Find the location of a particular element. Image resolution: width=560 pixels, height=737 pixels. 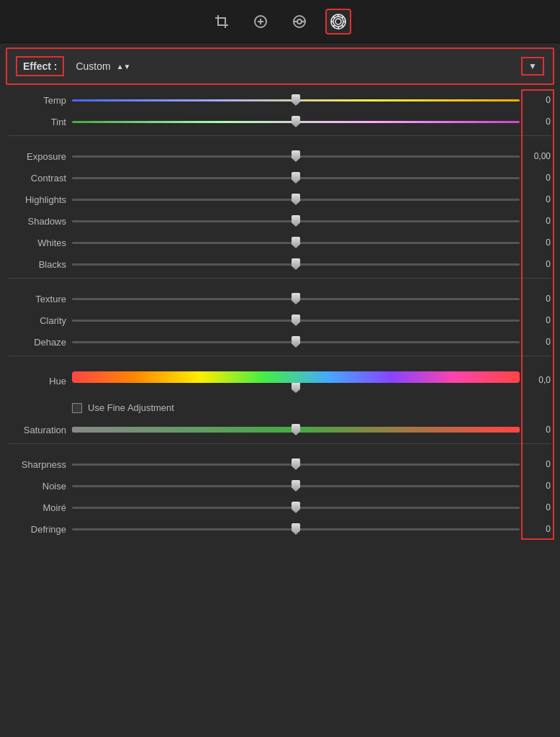

clarity-thumb is located at coordinates (296, 320).